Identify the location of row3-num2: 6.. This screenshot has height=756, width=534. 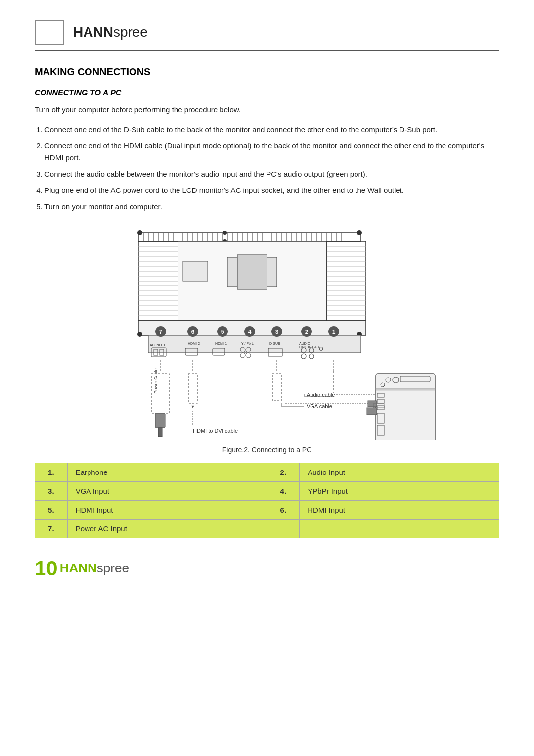
(283, 510).